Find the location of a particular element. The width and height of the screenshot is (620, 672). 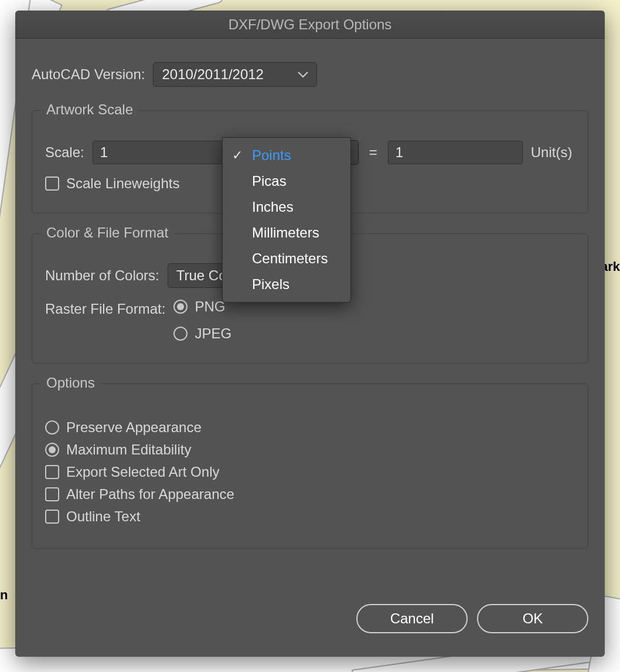

units-option-millimeters: Millimeters is located at coordinates (287, 233).